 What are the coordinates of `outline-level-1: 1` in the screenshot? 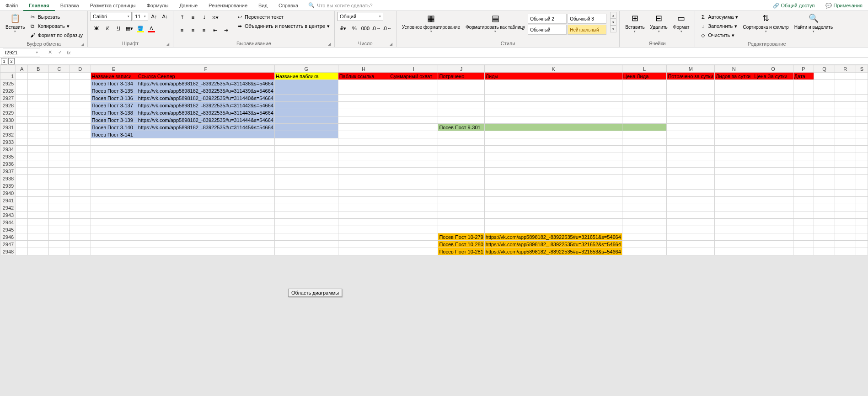 It's located at (4, 61).